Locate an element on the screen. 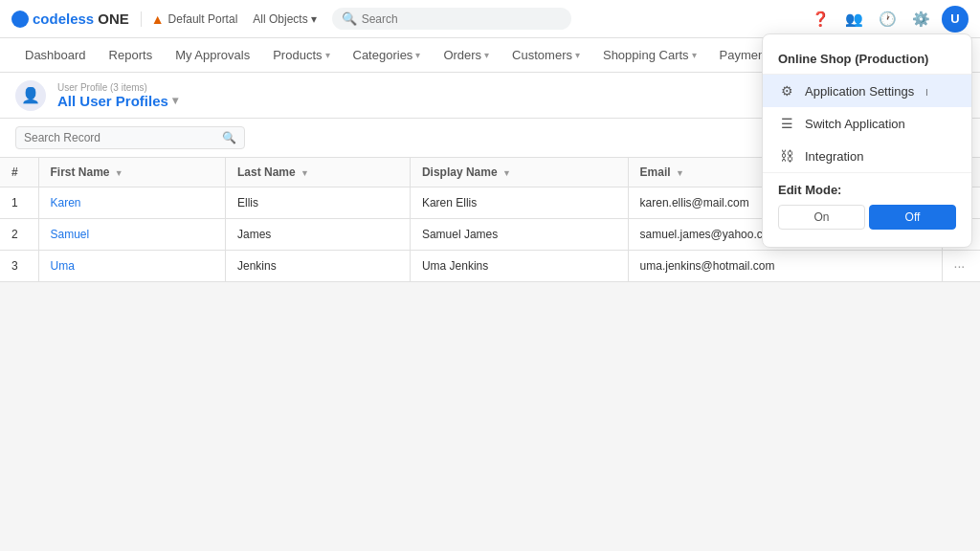  logo: codelessONE is located at coordinates (71, 19).